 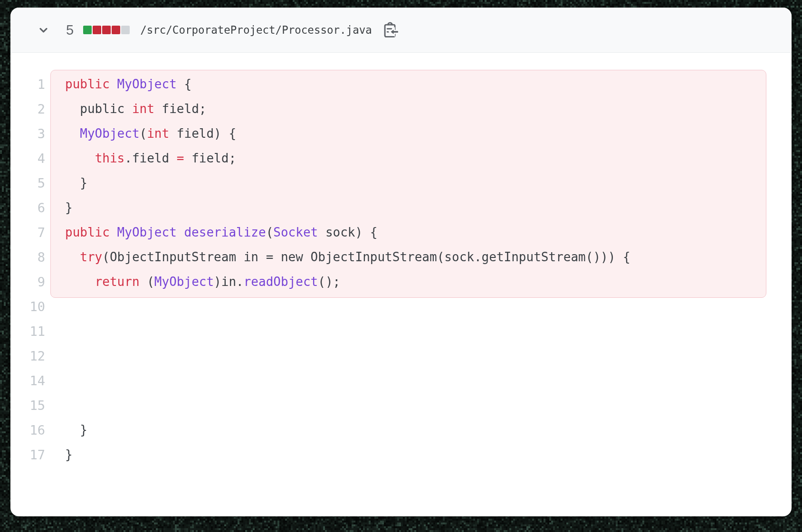 What do you see at coordinates (338, 257) in the screenshot?
I see `code-line-text: try(ObjectInputStream in = new ObjectInp…` at bounding box center [338, 257].